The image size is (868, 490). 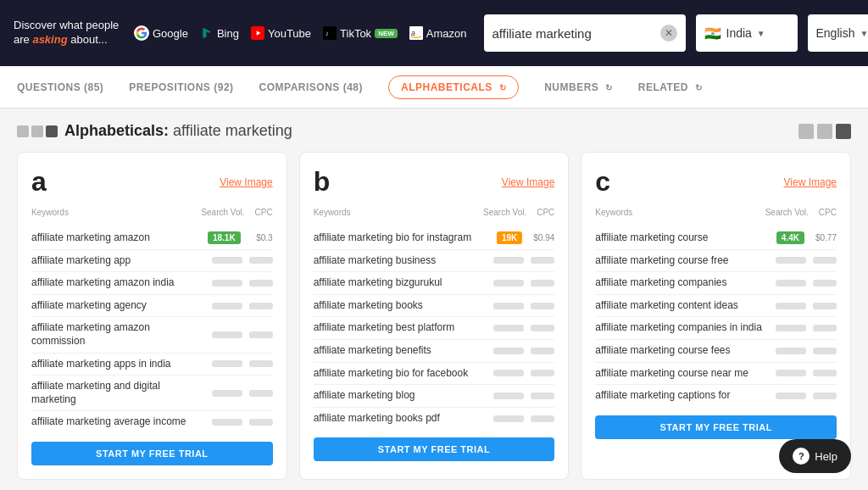 I want to click on start-trial-button-a: START MY FREE TRIAL, so click(x=153, y=454).